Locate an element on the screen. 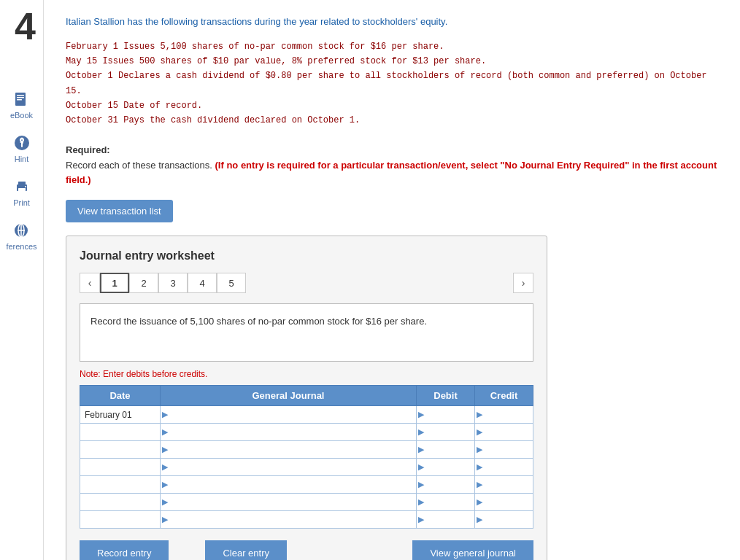 This screenshot has height=560, width=740. transactions-block: February 1 Issues 5,100 shares of no-par… is located at coordinates (392, 84).